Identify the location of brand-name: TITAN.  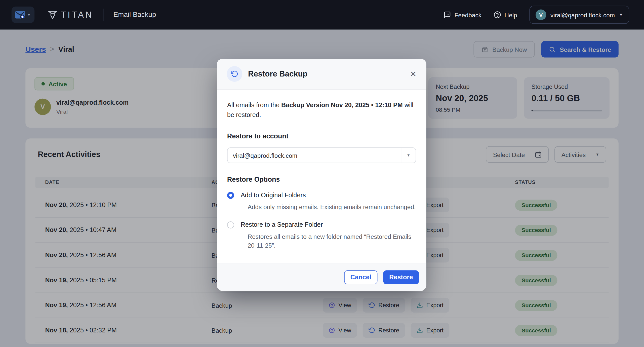
(77, 15).